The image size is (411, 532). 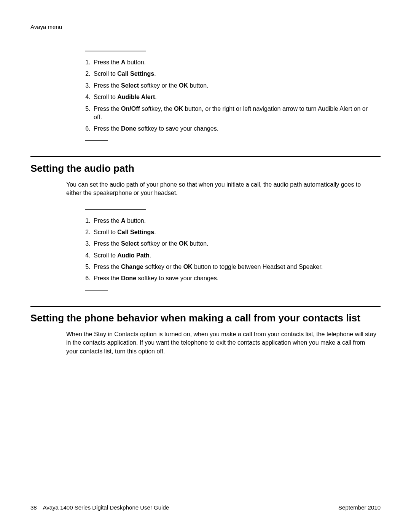 I want to click on intro-audio-path: You can set the audio path of your phone…, so click(x=221, y=189).